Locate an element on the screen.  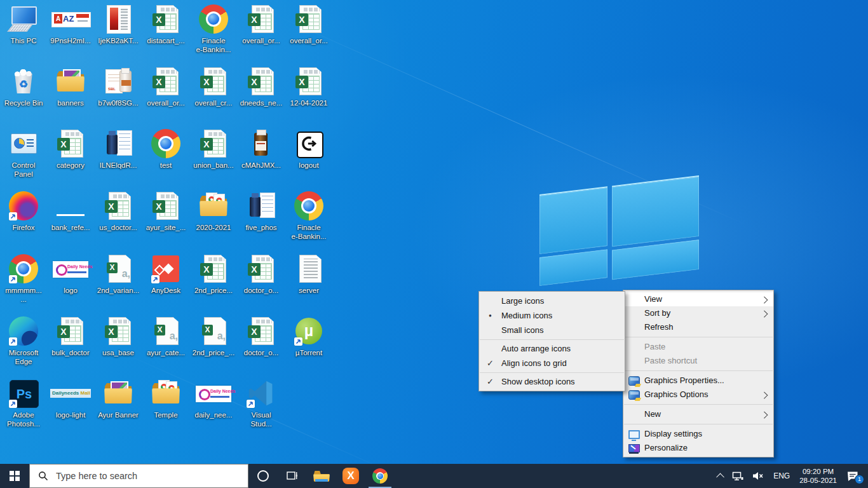
desktop-icon-microsoft: MicrosoftEdge is located at coordinates (24, 341).